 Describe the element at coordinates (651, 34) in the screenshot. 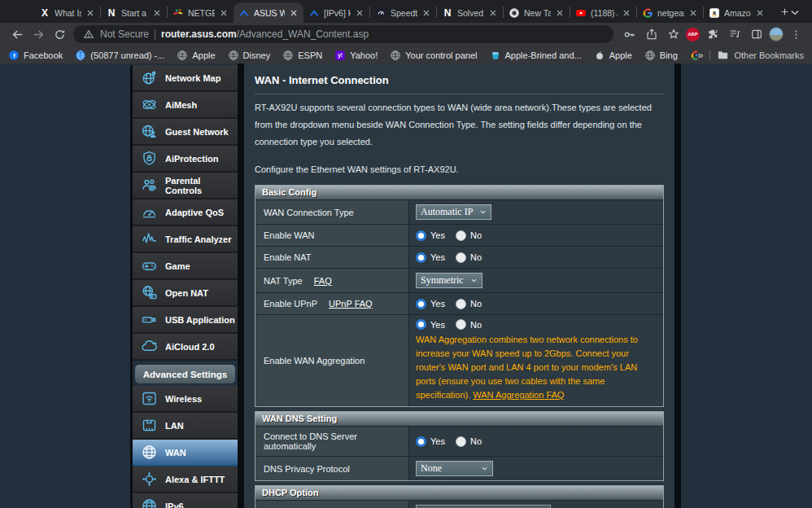

I see `share-icon` at that location.